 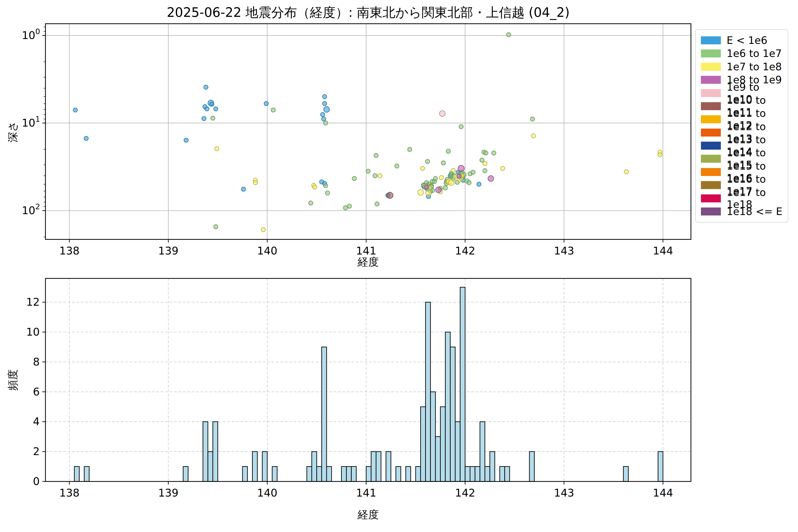 I want to click on legend-item-2: 1e6 to 1e7, so click(x=742, y=54).